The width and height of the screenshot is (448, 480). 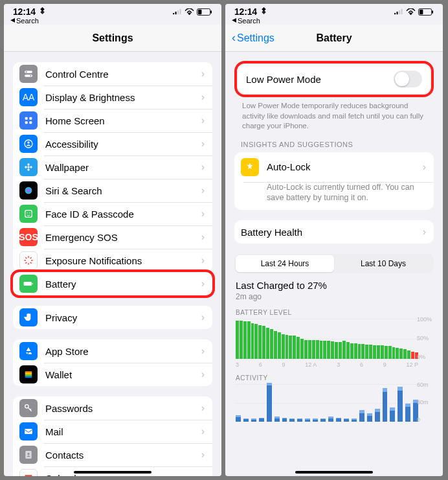 I want to click on low-power-mode-label: Low Power Mode, so click(x=320, y=79).